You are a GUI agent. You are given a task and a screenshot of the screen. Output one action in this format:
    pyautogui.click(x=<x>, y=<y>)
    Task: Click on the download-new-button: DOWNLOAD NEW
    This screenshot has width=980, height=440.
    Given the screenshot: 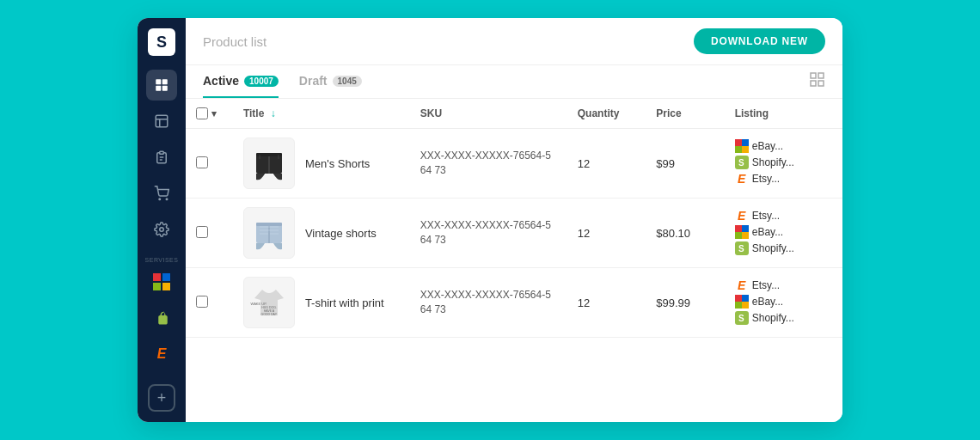 What is the action you would take?
    pyautogui.click(x=760, y=41)
    